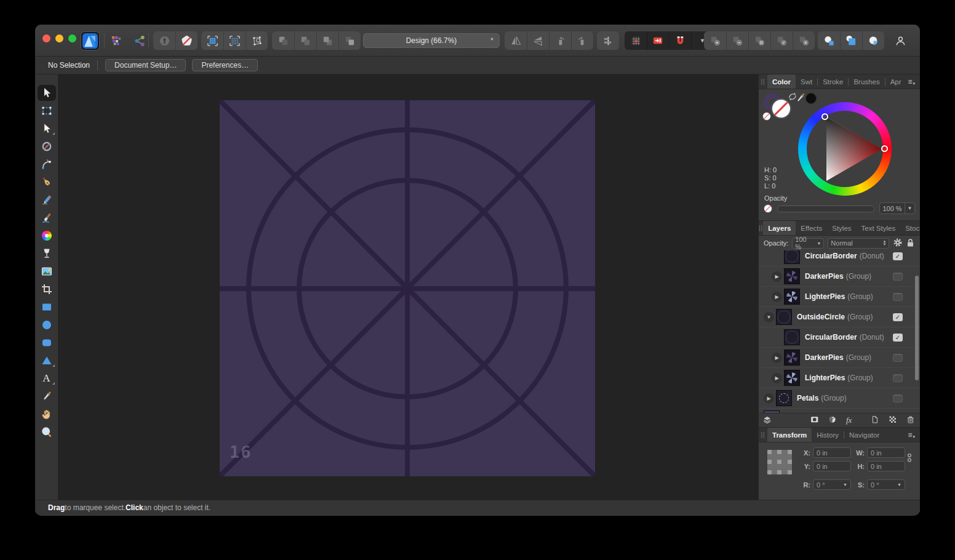 This screenshot has width=955, height=560. What do you see at coordinates (186, 41) in the screenshot?
I see `flower-slash-icon` at bounding box center [186, 41].